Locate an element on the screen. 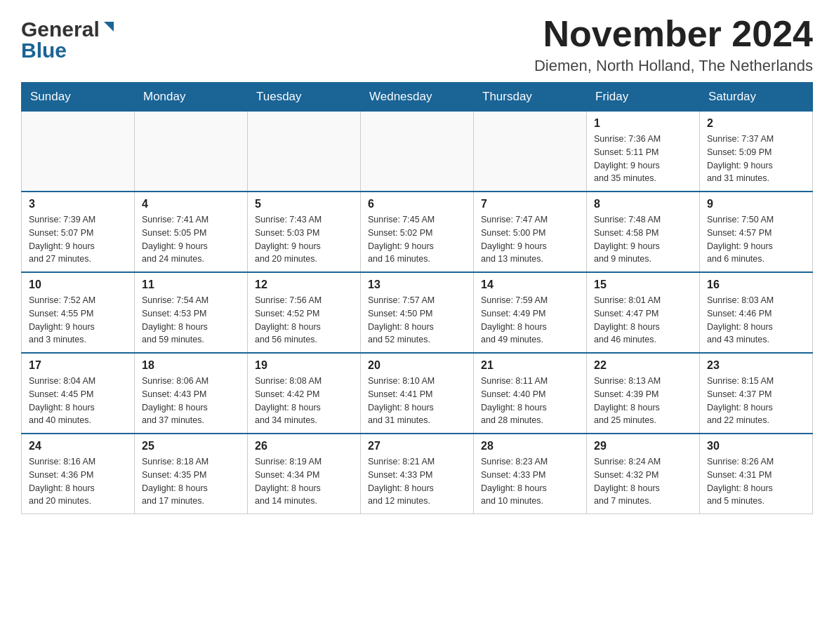 Image resolution: width=834 pixels, height=644 pixels. day-number: 22 is located at coordinates (643, 365).